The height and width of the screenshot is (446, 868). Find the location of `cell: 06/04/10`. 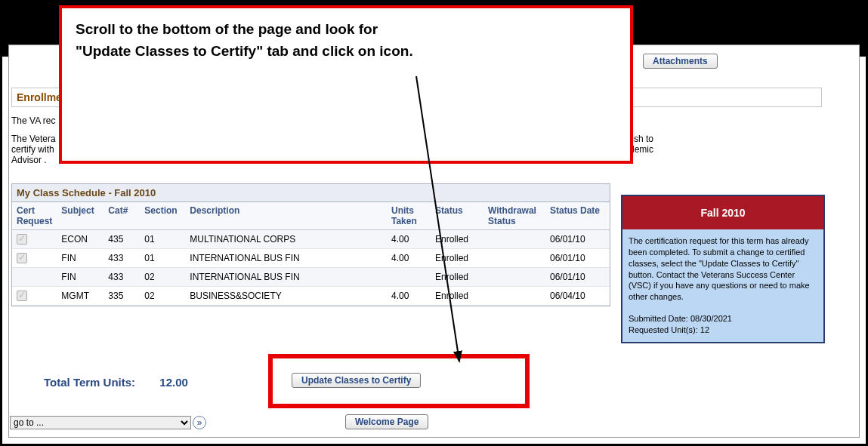

cell: 06/04/10 is located at coordinates (577, 296).